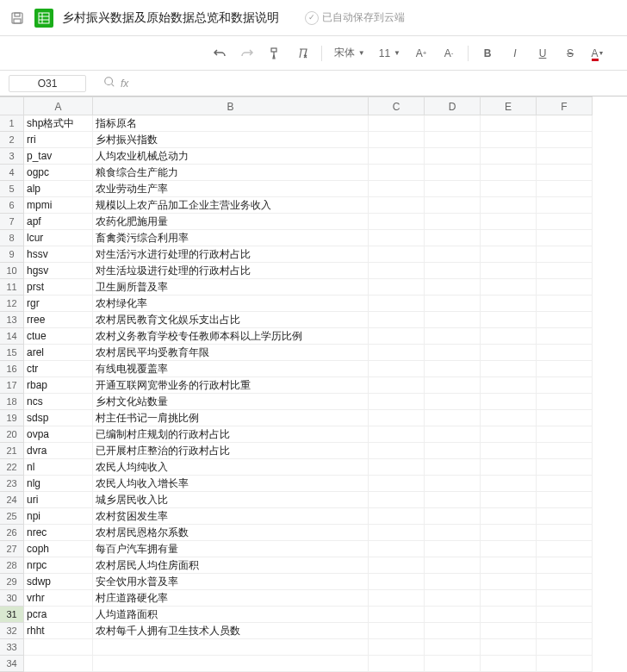 This screenshot has height=672, width=627. Describe the element at coordinates (12, 532) in the screenshot. I see `row-header: 26` at that location.